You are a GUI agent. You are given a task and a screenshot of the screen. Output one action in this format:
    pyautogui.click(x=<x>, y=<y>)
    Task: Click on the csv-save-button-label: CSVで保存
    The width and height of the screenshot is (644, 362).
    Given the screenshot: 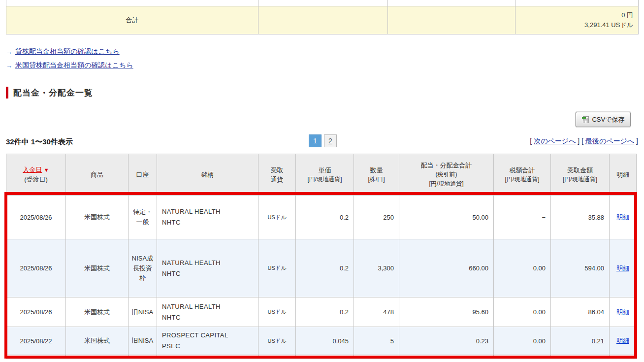 What is the action you would take?
    pyautogui.click(x=608, y=120)
    